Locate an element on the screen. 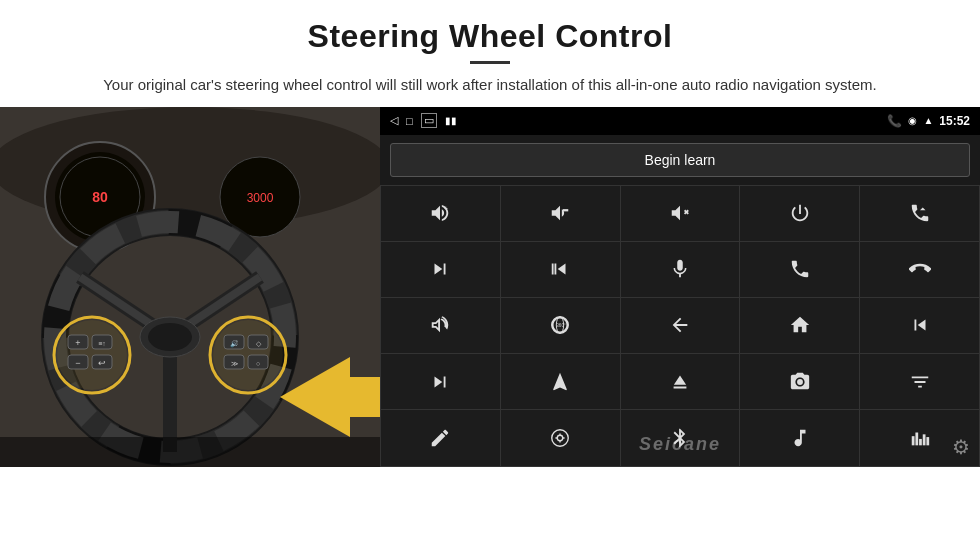  time-display: 15:52 is located at coordinates (954, 121).